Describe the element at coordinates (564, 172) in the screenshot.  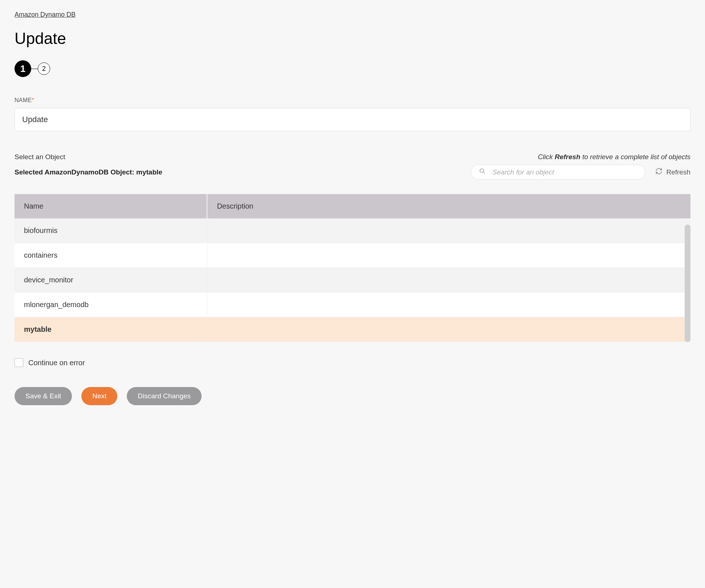
I see `search-input` at that location.